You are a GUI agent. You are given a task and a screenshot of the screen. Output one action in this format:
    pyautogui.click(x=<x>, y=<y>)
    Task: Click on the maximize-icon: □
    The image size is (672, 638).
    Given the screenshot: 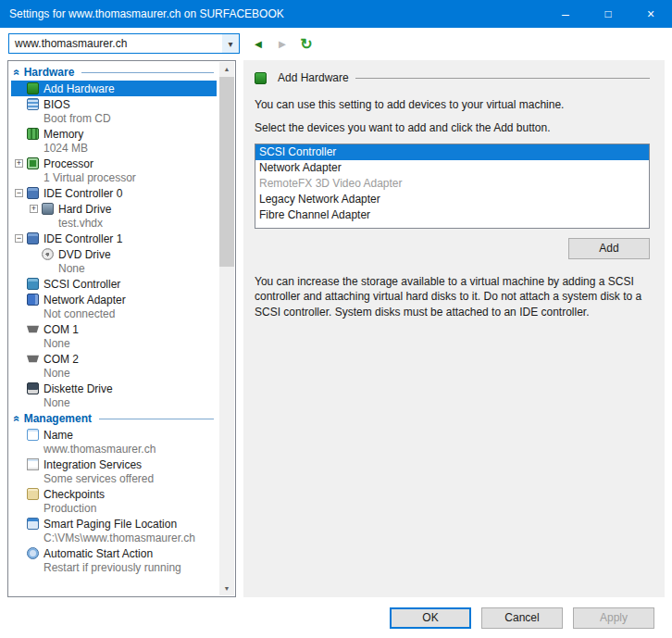 What is the action you would take?
    pyautogui.click(x=607, y=14)
    